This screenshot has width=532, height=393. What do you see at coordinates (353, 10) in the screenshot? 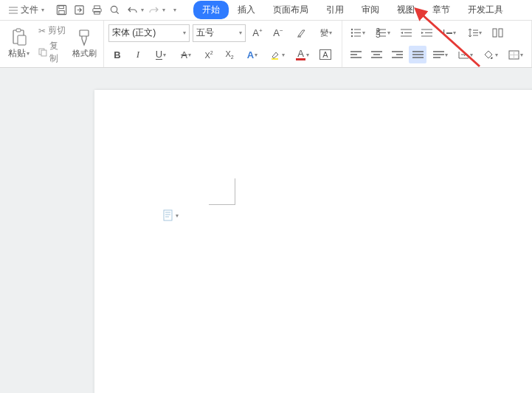
I see `ribbon-tabs: 开始 插入 页面布局 引用 审阅 视图 章节 开发工具` at bounding box center [353, 10].